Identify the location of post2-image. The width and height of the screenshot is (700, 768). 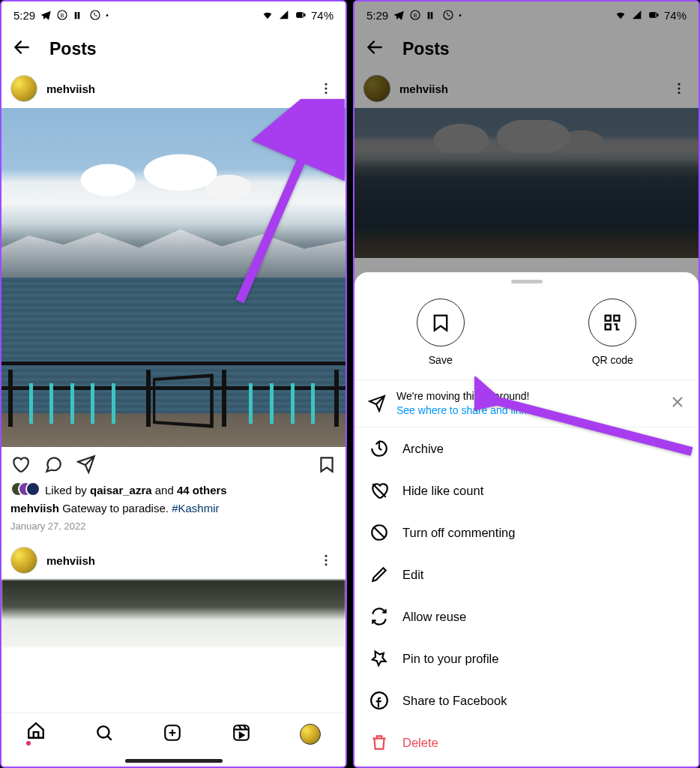
(174, 614).